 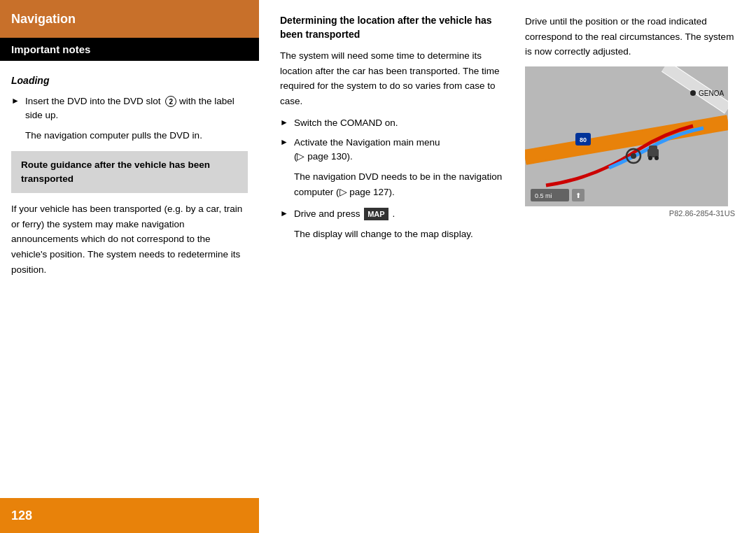 I want to click on dvd-sub-text: The navigation computer pulls the DVD in…, so click(x=136, y=136).